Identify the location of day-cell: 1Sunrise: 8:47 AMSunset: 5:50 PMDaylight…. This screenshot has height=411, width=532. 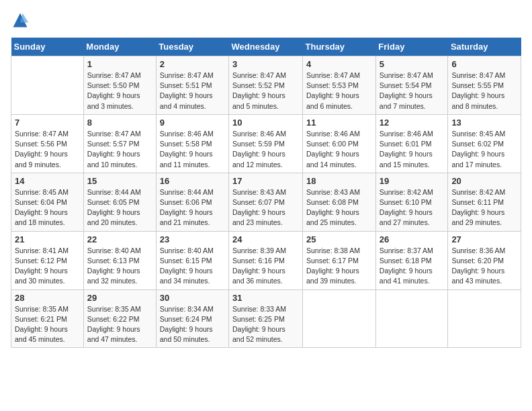
(120, 86).